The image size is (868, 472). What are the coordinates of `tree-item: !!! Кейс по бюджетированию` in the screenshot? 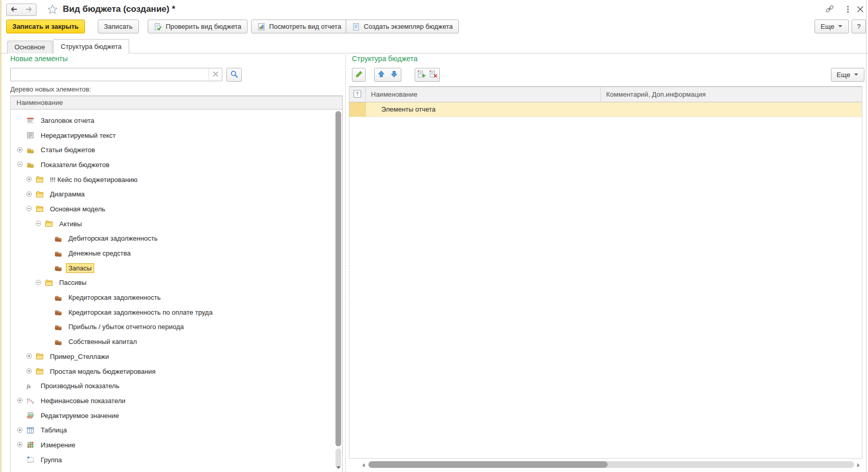 It's located at (172, 180).